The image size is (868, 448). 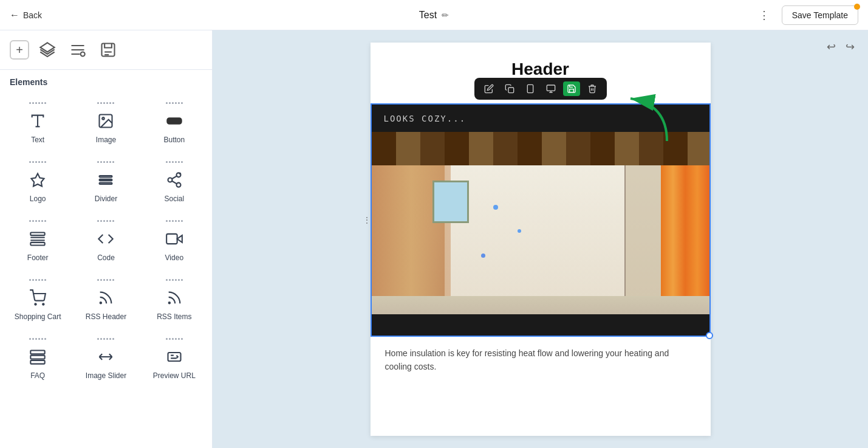 I want to click on element-button-label: Button, so click(x=174, y=140).